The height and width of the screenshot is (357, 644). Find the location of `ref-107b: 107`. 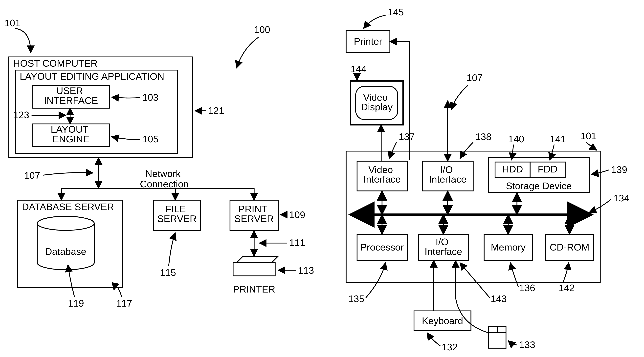

ref-107b: 107 is located at coordinates (474, 77).